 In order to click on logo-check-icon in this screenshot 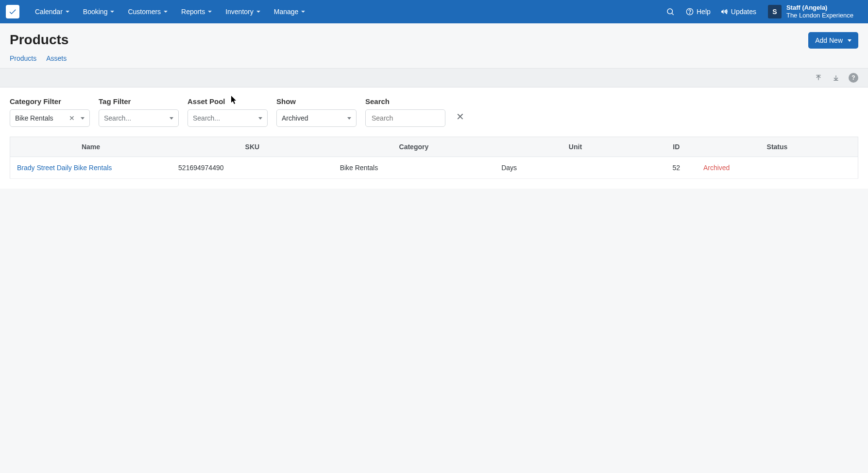, I will do `click(13, 12)`.